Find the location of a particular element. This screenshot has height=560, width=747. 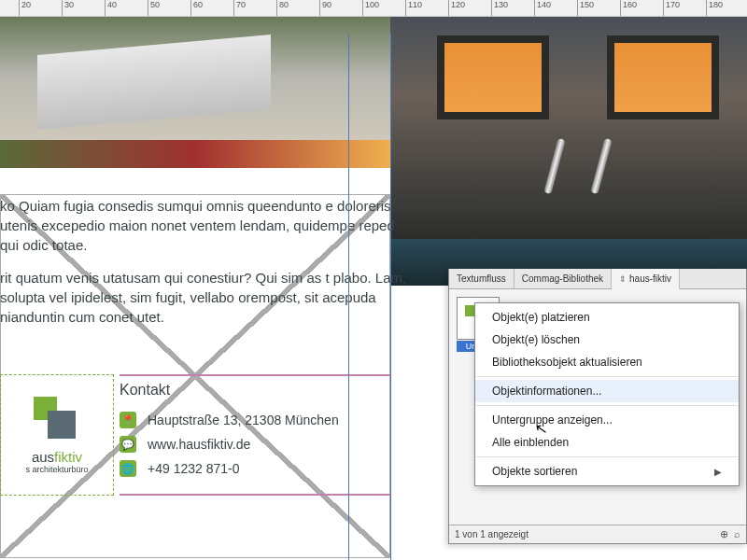

pin-icon: 📍 is located at coordinates (128, 420).